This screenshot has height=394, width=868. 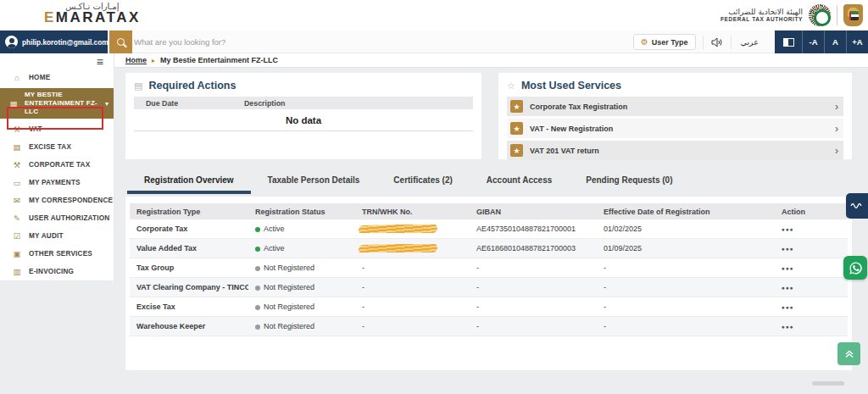 What do you see at coordinates (571, 86) in the screenshot?
I see `most-used-services-title: Most Used Services` at bounding box center [571, 86].